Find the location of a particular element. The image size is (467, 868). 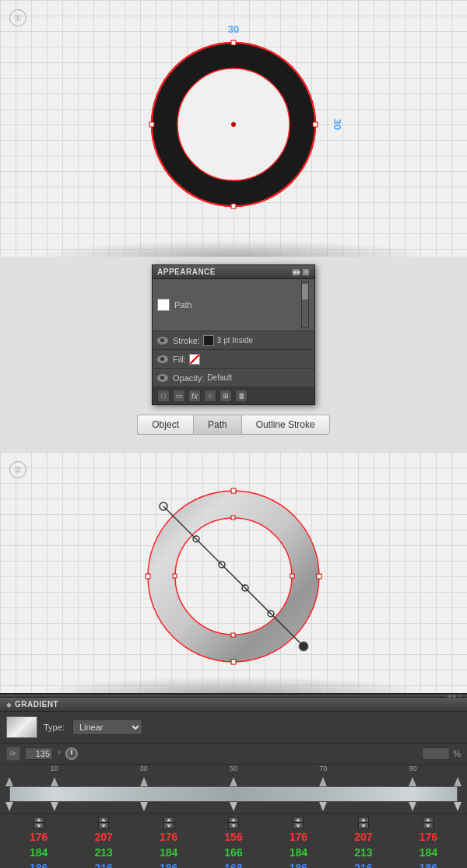

gradient-number-labels: 10 30 50 70 90 is located at coordinates (234, 771).